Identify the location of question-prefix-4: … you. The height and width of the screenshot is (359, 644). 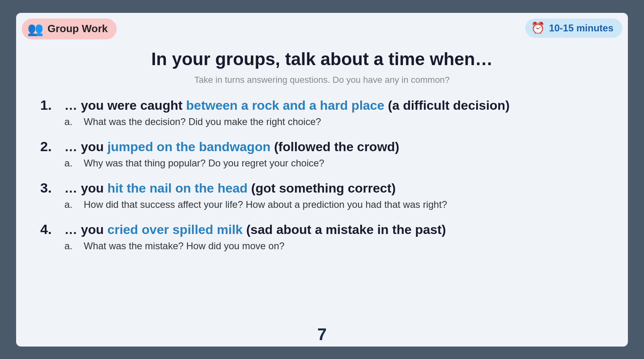
(86, 230).